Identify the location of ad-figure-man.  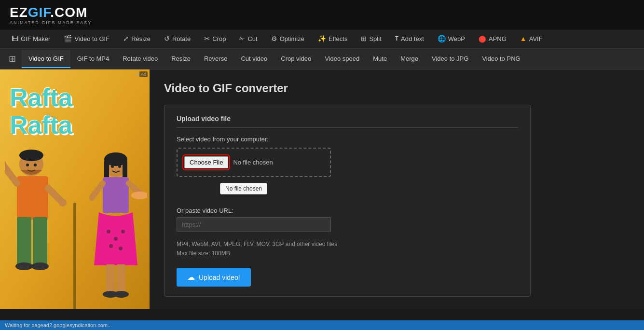
(36, 227).